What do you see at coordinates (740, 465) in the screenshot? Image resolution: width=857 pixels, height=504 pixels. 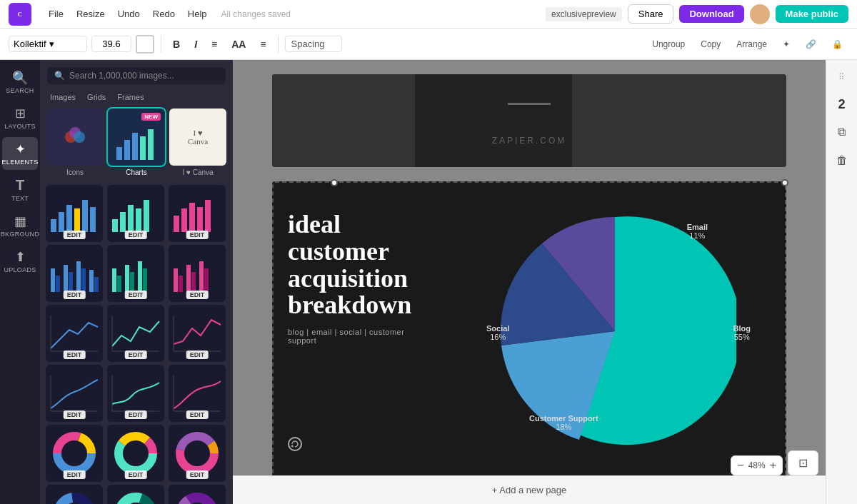 I see `zoom-out-button: −` at bounding box center [740, 465].